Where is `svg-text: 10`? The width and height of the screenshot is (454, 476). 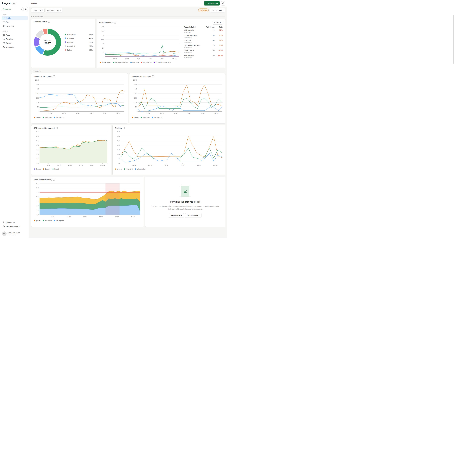
svg-text: 10 is located at coordinates (38, 107).